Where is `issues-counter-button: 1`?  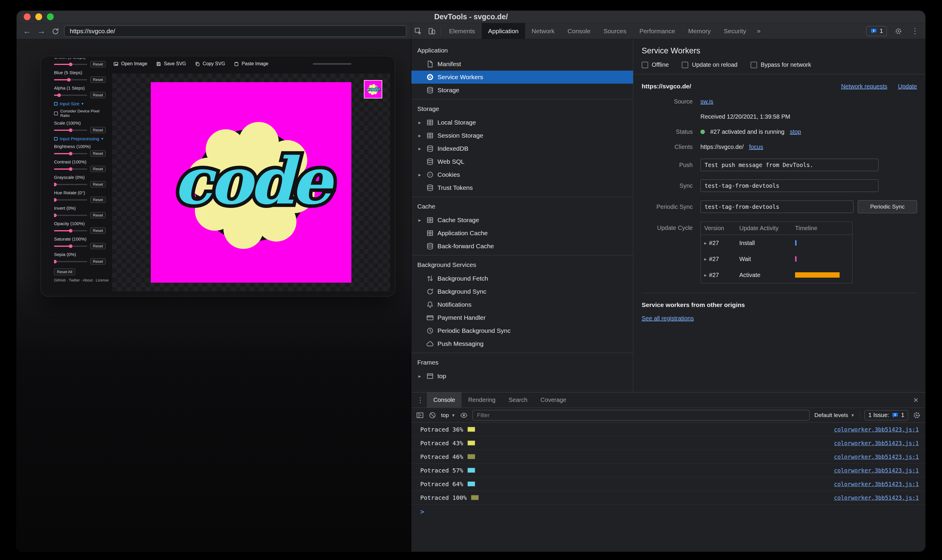 issues-counter-button: 1 is located at coordinates (877, 31).